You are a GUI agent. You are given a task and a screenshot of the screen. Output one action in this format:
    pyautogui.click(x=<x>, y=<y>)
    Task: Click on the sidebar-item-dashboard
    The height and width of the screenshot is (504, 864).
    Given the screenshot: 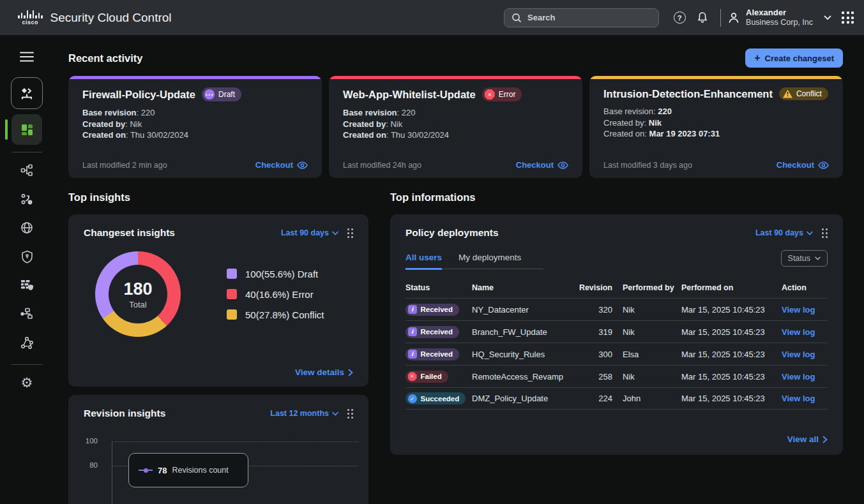 What is the action you would take?
    pyautogui.click(x=27, y=130)
    